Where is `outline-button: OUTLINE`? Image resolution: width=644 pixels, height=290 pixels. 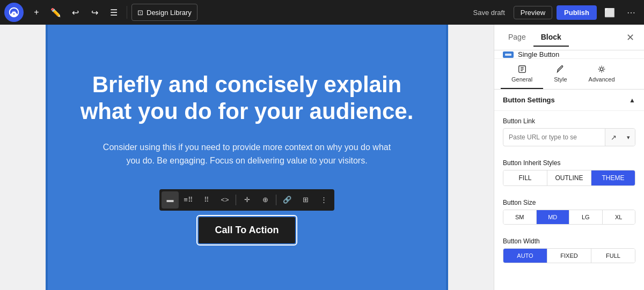 outline-button: OUTLINE is located at coordinates (569, 178).